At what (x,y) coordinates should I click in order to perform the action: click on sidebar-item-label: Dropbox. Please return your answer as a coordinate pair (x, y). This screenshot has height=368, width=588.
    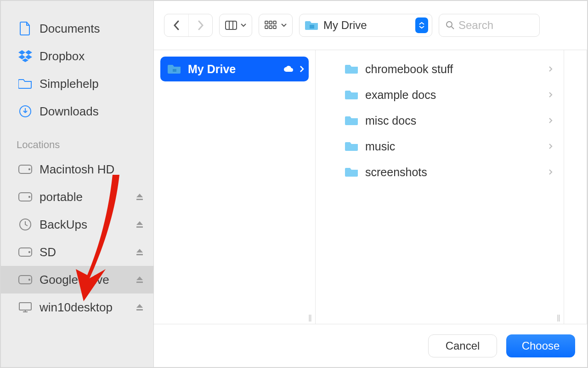
    Looking at the image, I should click on (92, 56).